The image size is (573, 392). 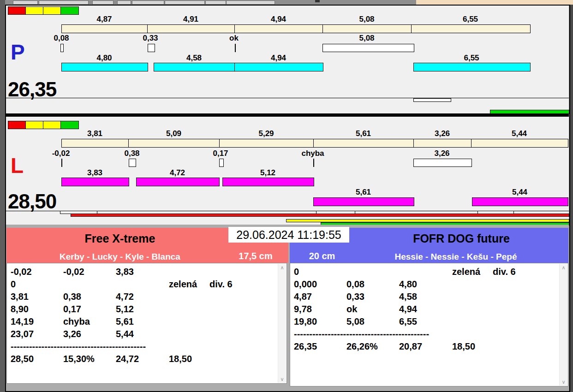 What do you see at coordinates (191, 19) in the screenshot?
I see `split-time-label: 4,91` at bounding box center [191, 19].